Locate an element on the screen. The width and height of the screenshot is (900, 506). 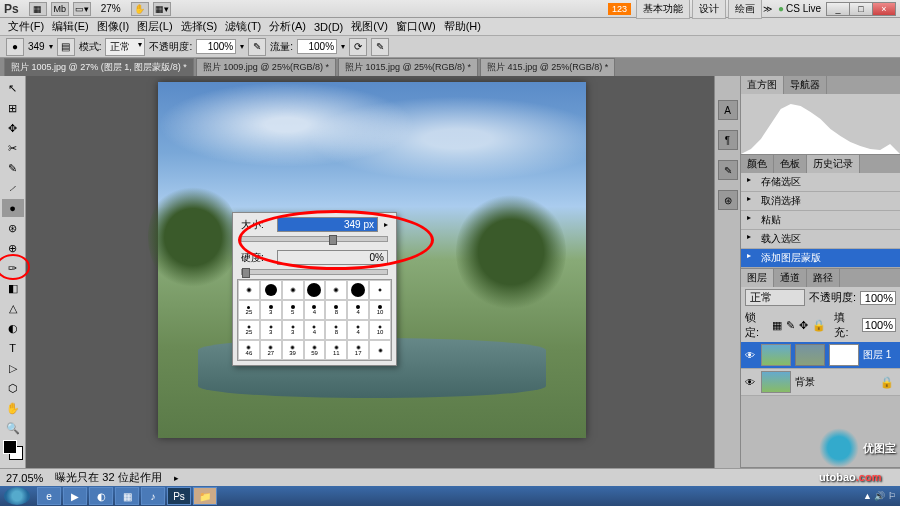
tool-17: 🔍 is located at coordinates (13, 428).